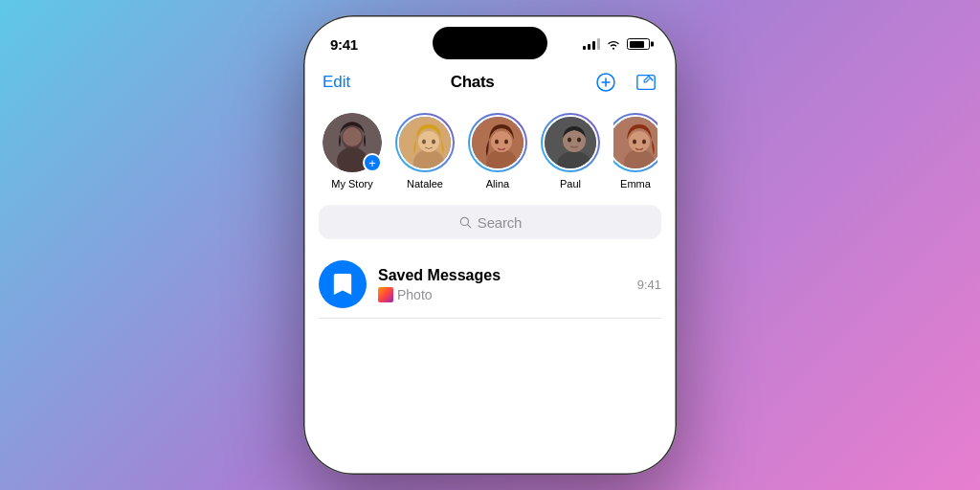 This screenshot has height=490, width=980. What do you see at coordinates (500, 222) in the screenshot?
I see `search-placeholder: Search` at bounding box center [500, 222].